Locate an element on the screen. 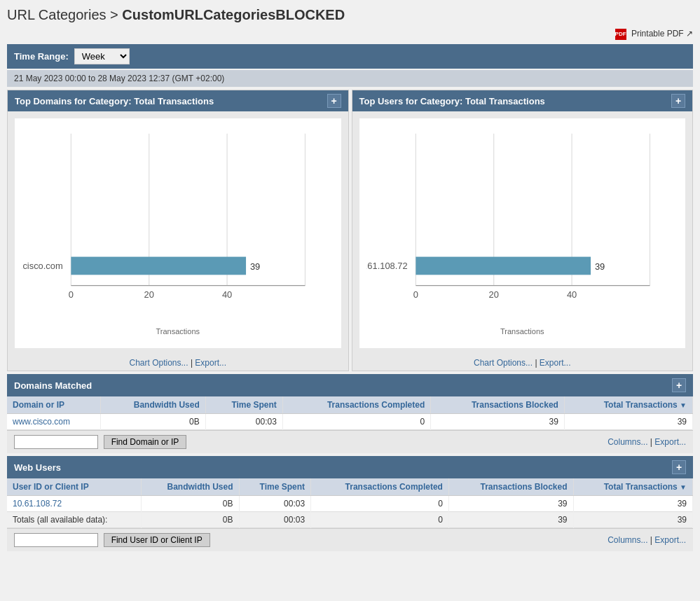  users-find-button: Find User ID or Client IP is located at coordinates (157, 540).